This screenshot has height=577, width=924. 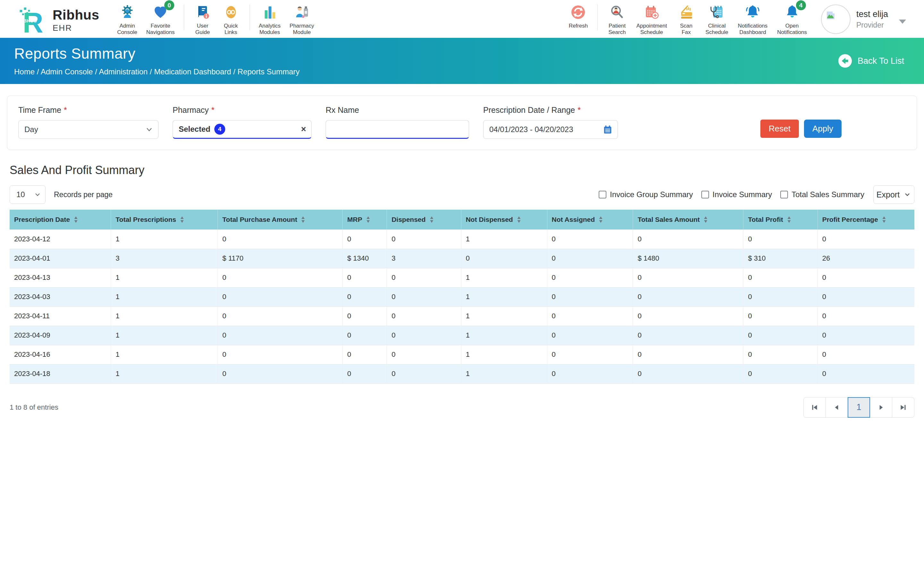 What do you see at coordinates (127, 20) in the screenshot?
I see `nav-admin-console: Admin Console` at bounding box center [127, 20].